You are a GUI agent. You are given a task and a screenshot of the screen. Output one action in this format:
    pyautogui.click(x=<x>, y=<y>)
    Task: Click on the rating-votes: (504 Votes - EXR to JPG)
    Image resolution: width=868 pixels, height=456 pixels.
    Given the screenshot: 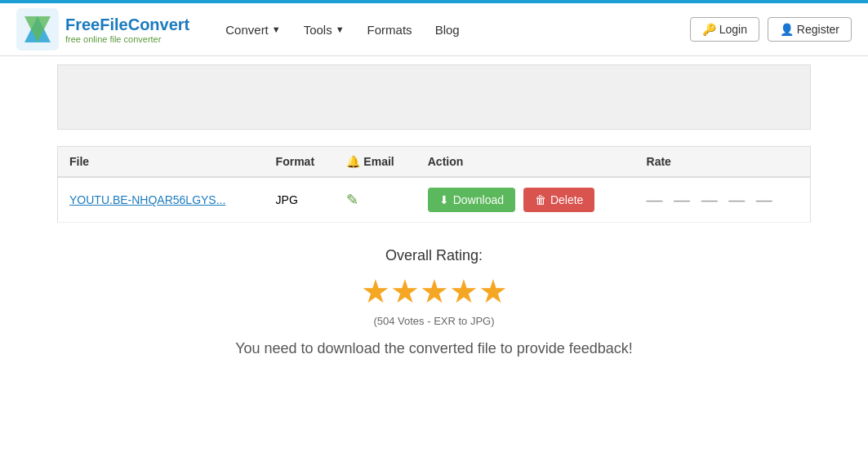 What is the action you would take?
    pyautogui.click(x=434, y=321)
    